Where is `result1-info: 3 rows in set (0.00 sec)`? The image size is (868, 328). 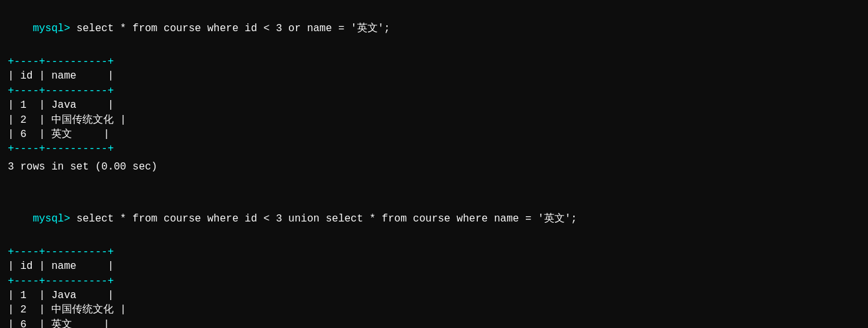
result1-info: 3 rows in set (0.00 sec) is located at coordinates (434, 167).